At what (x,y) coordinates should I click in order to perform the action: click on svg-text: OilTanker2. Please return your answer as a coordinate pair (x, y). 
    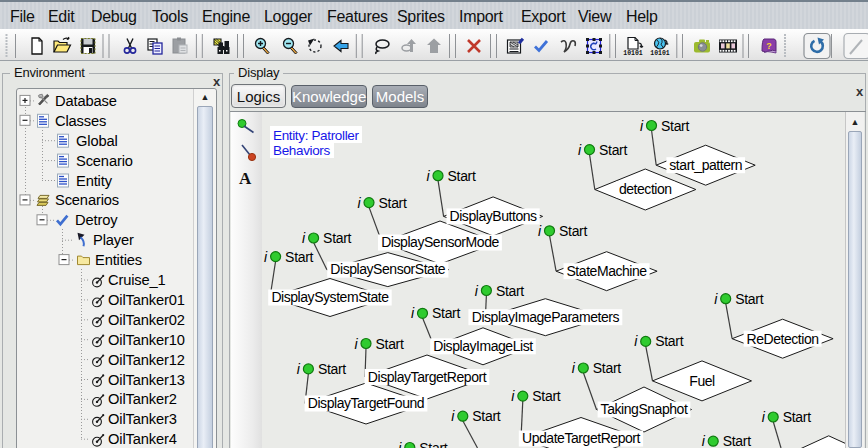
    Looking at the image, I should click on (142, 399).